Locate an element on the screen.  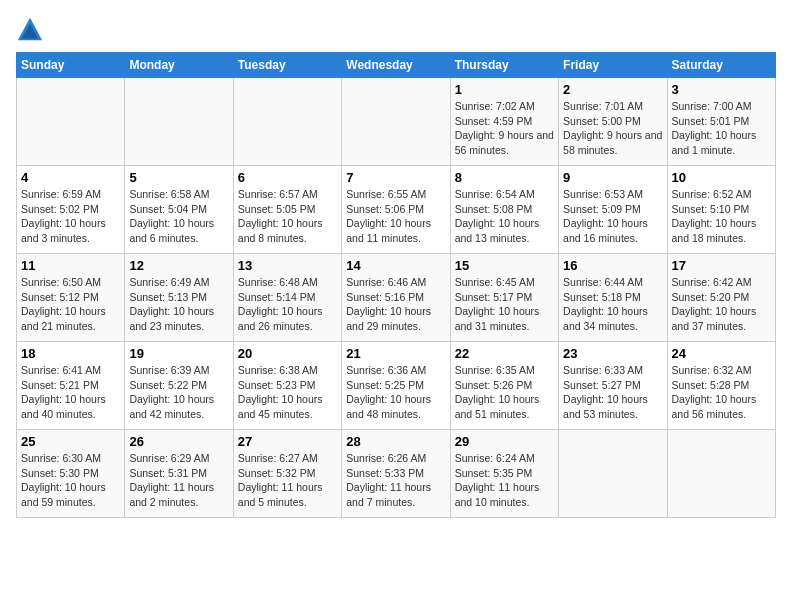
calendar-cell: 5Sunrise: 6:58 AMSunset: 5:04 PMDaylight… is located at coordinates (179, 210).